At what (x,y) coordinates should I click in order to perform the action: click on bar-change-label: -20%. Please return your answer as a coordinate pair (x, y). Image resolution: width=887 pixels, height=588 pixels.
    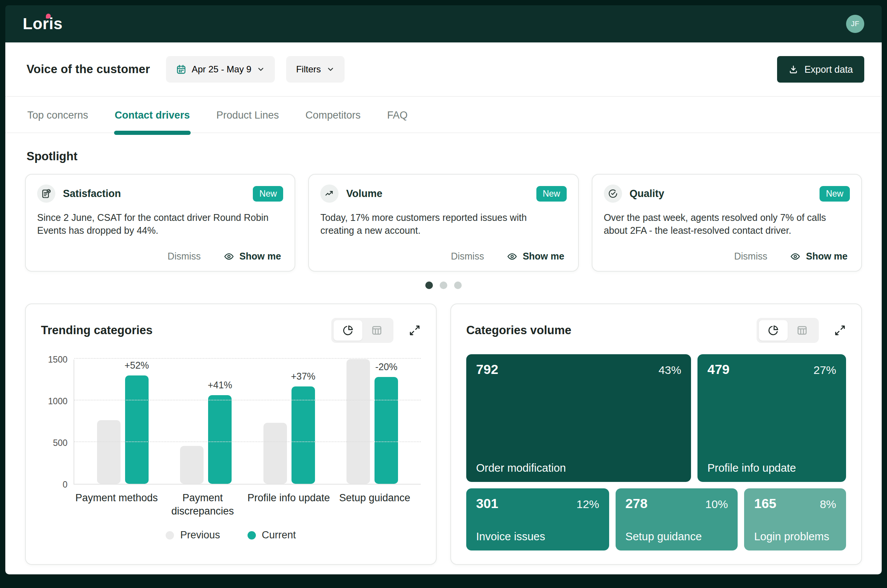
    Looking at the image, I should click on (386, 367).